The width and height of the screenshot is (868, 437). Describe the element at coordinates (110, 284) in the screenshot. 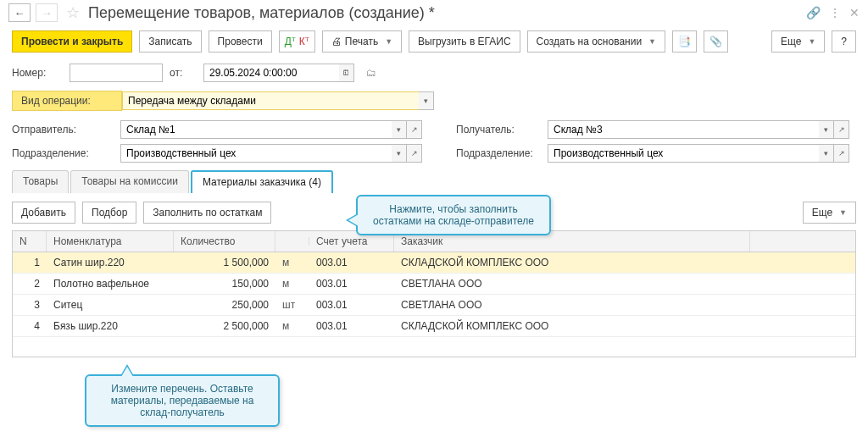

I see `cell-nomenclature: Полотно вафельное` at that location.